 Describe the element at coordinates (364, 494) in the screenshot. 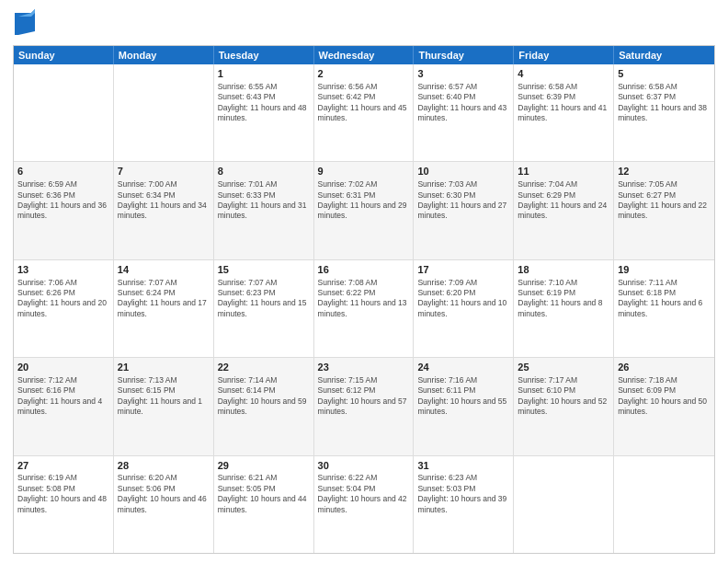

I see `cell-info: Sunrise: 6:22 AM Sunset: 5:04 PM Dayligh…` at that location.